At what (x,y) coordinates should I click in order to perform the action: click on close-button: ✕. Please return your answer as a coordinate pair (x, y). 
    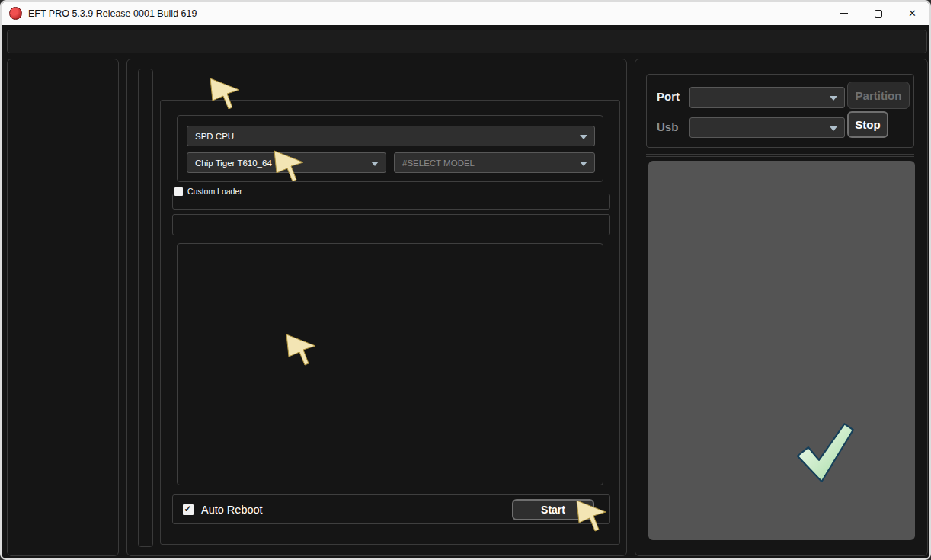
    Looking at the image, I should click on (913, 14).